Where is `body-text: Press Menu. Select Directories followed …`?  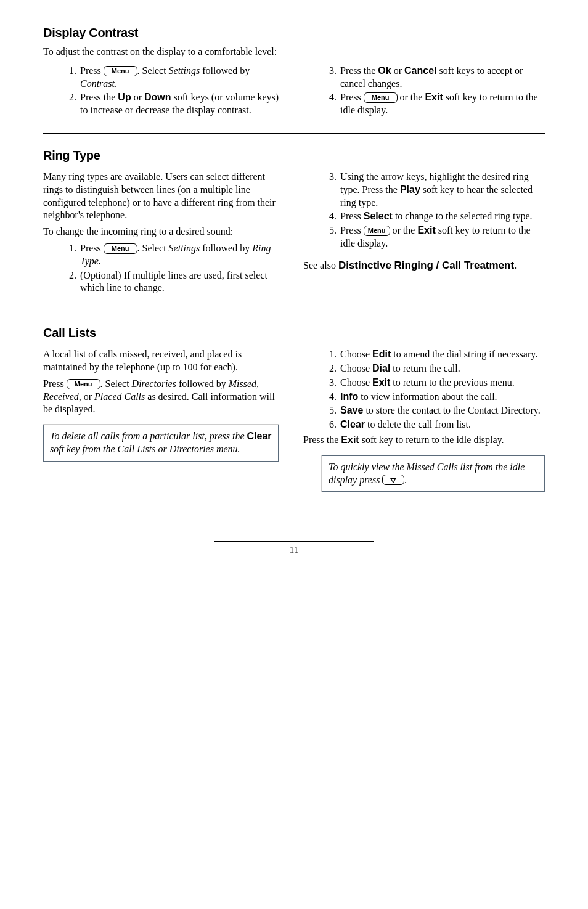 body-text: Press Menu. Select Directories followed … is located at coordinates (164, 397).